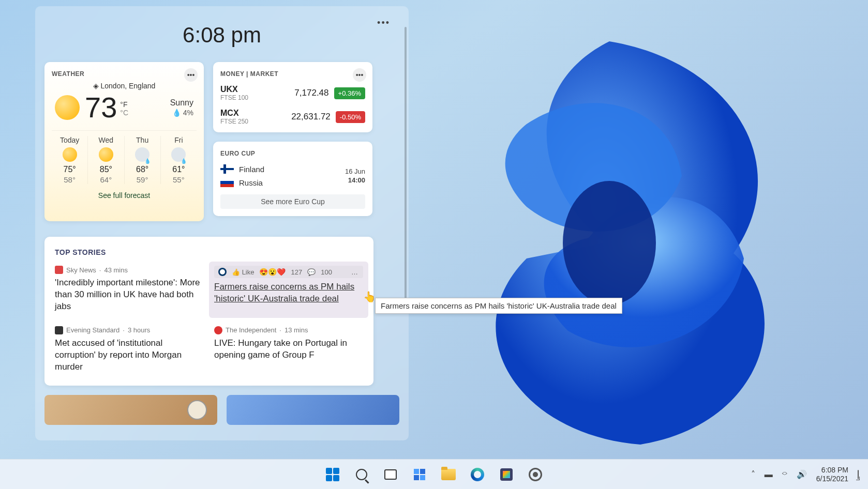 The width and height of the screenshot is (868, 489). What do you see at coordinates (499, 306) in the screenshot?
I see `hover-tooltip: Farmers raise concerns as PM hails 'hist…` at bounding box center [499, 306].